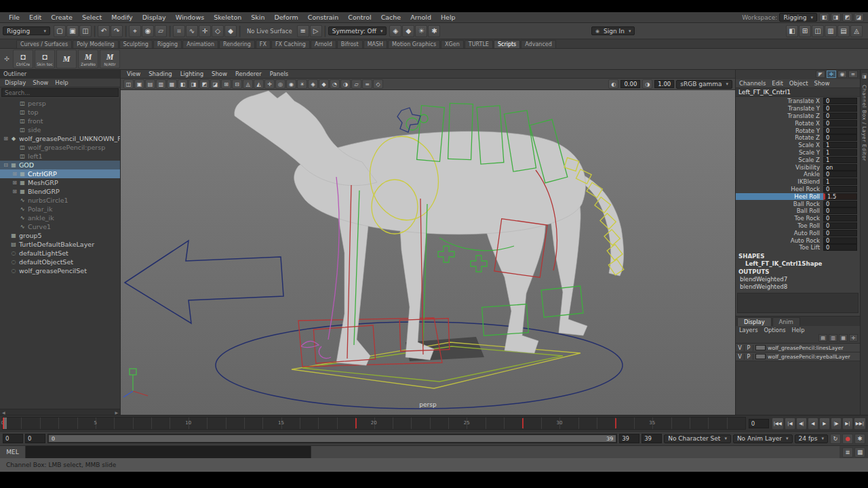  I want to click on animation-preferences-icon: ✱, so click(860, 439).